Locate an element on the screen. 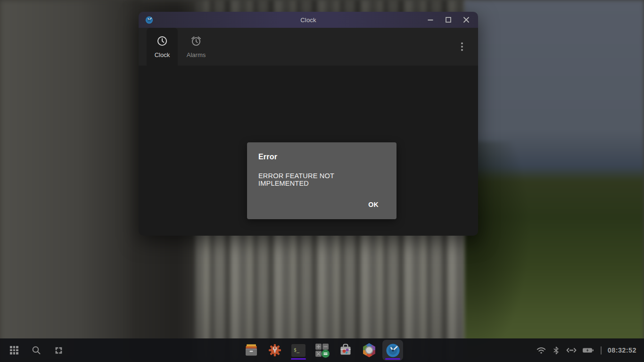 Image resolution: width=644 pixels, height=362 pixels. alarm-icon is located at coordinates (196, 41).